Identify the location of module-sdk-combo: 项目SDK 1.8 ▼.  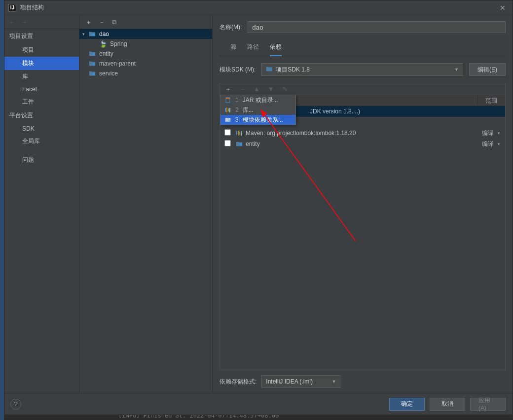
(362, 70).